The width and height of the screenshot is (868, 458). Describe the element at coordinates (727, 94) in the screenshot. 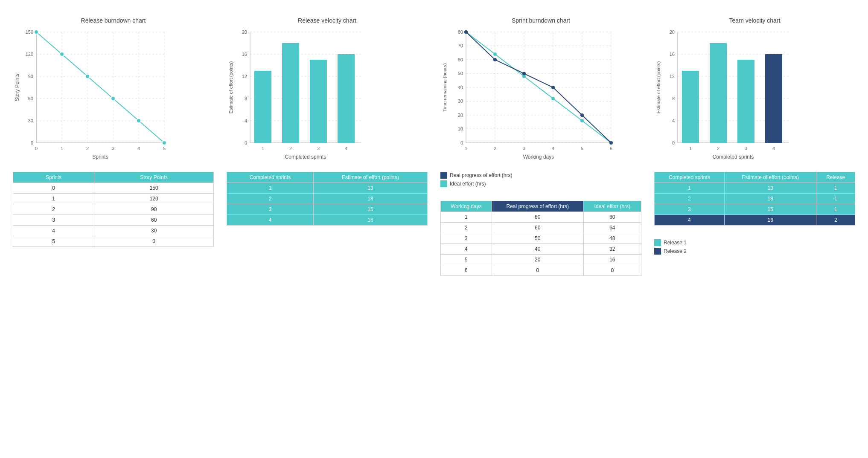

I see `team-velocity-svg: 0 4 8 12 16 20 1 2 3 4 Estimate of effor…` at that location.